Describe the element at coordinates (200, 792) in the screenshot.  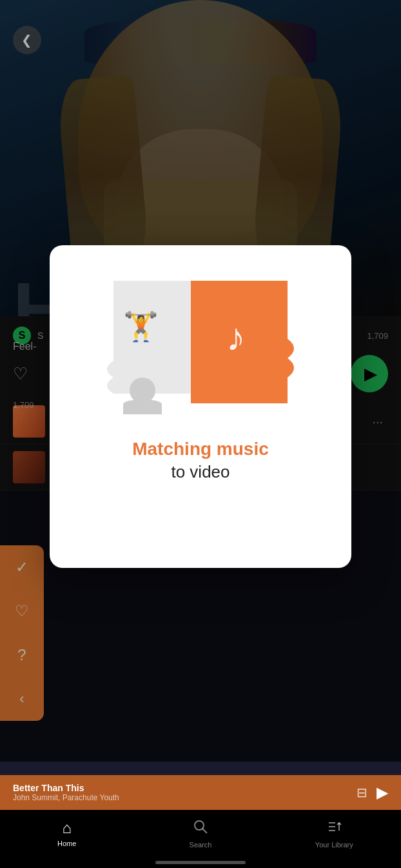
I see `now-playing-bar: Better Than This John Summit, Parachute …` at that location.